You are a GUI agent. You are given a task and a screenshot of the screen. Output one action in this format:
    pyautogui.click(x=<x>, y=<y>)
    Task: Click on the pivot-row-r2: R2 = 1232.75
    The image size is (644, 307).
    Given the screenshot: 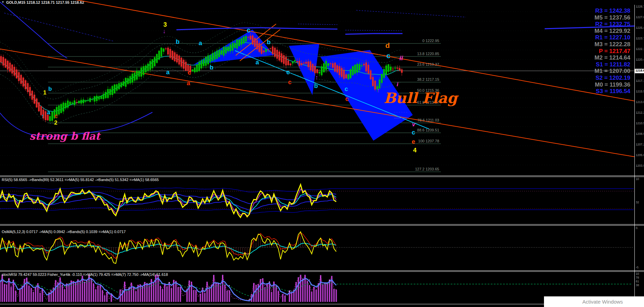 What is the action you would take?
    pyautogui.click(x=598, y=24)
    